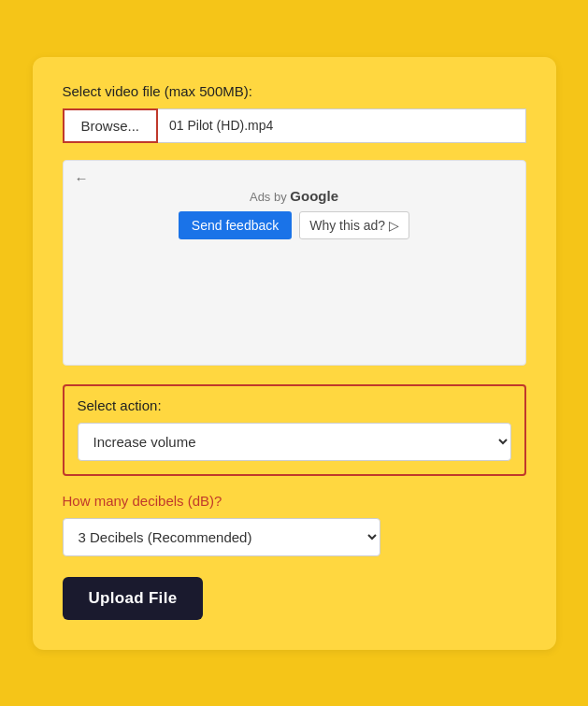 The image size is (588, 706). What do you see at coordinates (294, 406) in the screenshot?
I see `action-section-label: Select action:` at bounding box center [294, 406].